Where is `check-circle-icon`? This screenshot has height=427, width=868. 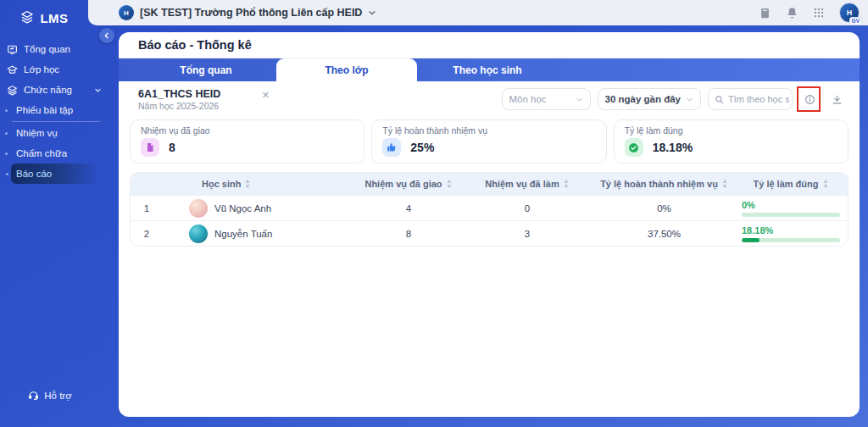
check-circle-icon is located at coordinates (634, 147).